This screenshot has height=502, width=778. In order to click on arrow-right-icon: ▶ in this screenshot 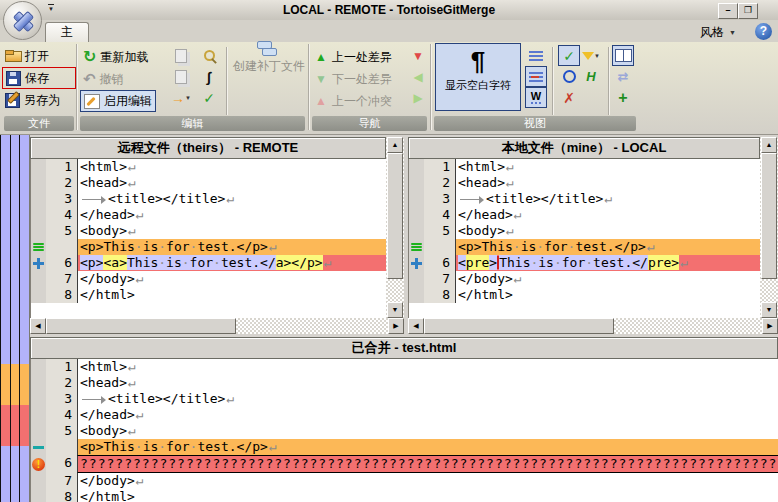, I will do `click(418, 98)`.